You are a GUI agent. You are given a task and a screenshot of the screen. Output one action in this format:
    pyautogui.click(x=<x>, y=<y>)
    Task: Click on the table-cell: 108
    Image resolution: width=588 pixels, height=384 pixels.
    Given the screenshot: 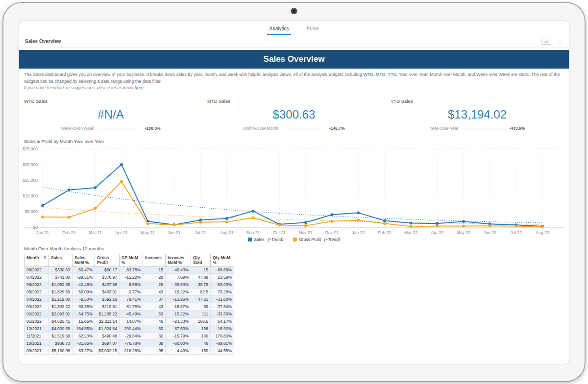 What is the action you would take?
    pyautogui.click(x=201, y=328)
    